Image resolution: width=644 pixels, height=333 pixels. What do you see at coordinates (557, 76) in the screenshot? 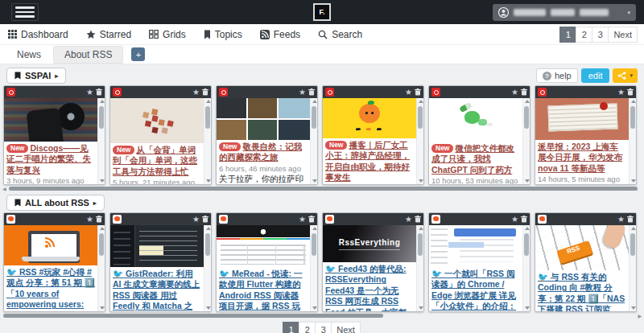
I see `help-button: ? help` at bounding box center [557, 76].